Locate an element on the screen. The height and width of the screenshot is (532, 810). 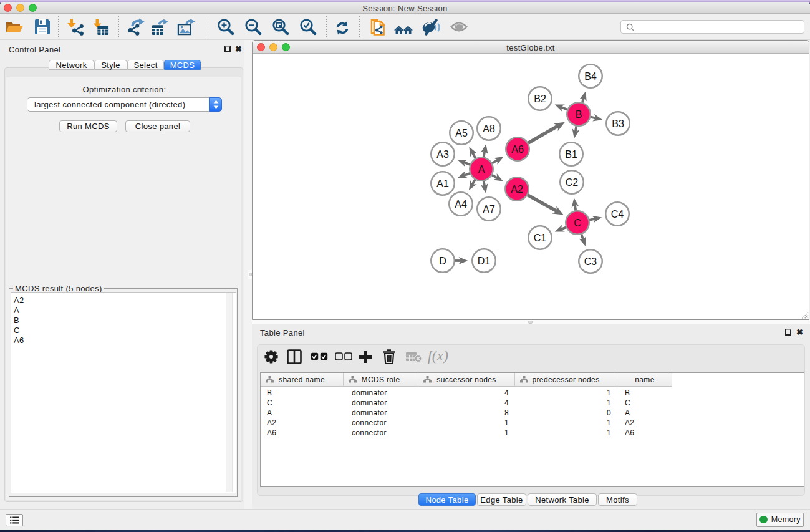
svg-text: B2 is located at coordinates (540, 99).